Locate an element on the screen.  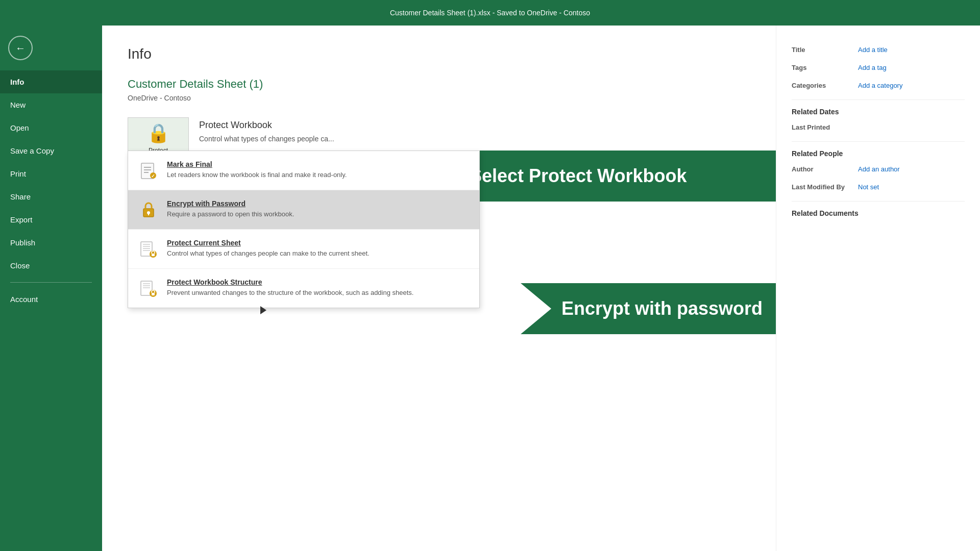
sidebar-item-account: Account is located at coordinates (51, 299).